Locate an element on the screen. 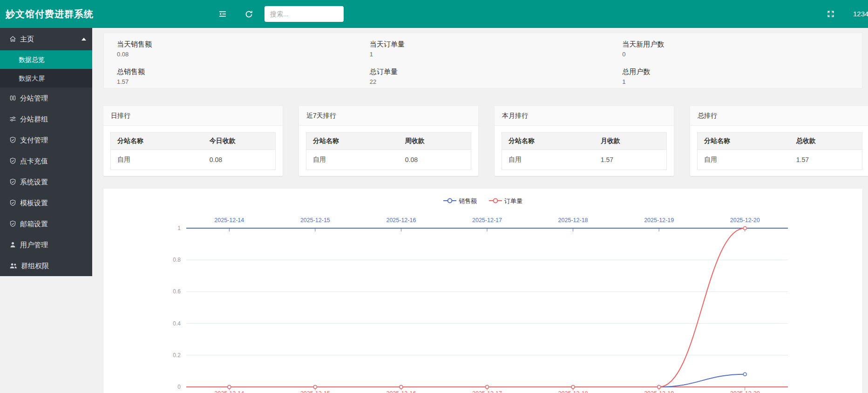 The image size is (868, 393). sidebar-item-label: 用户管理 is located at coordinates (34, 245).